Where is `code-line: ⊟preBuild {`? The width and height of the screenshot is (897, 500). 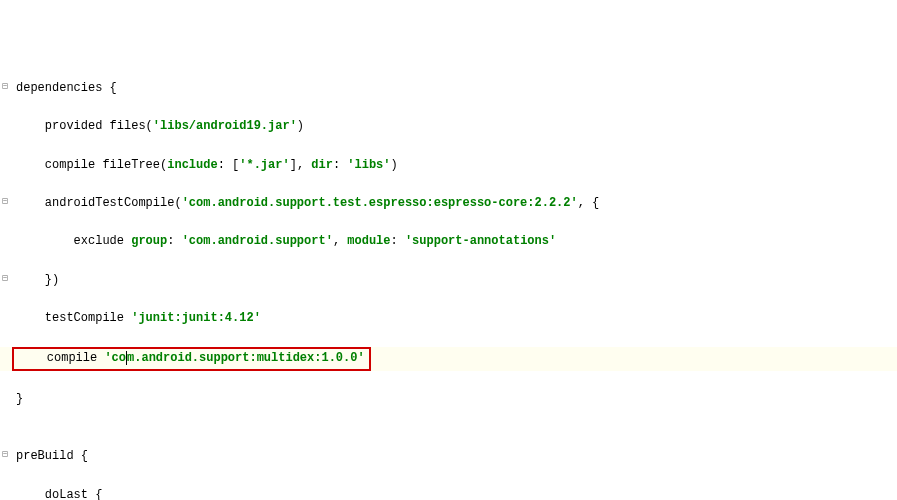
code-line: ⊟preBuild { is located at coordinates (448, 456).